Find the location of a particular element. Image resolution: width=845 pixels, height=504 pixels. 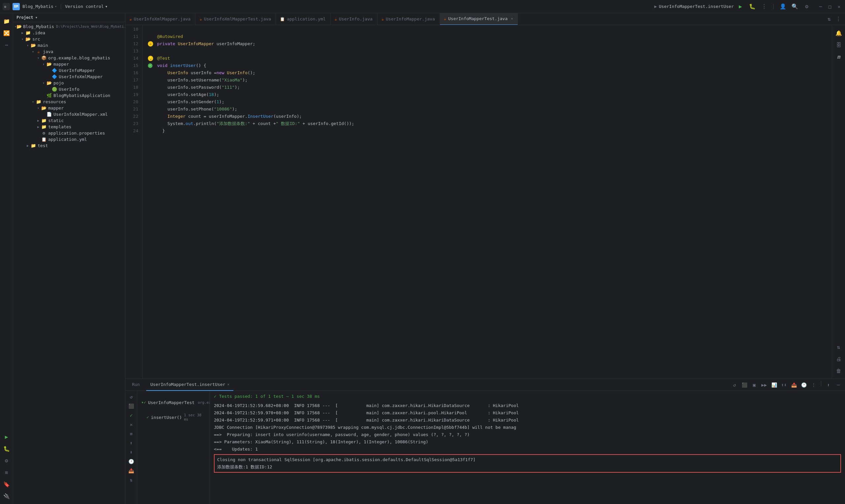

arrow-java: ▾ is located at coordinates (33, 52).